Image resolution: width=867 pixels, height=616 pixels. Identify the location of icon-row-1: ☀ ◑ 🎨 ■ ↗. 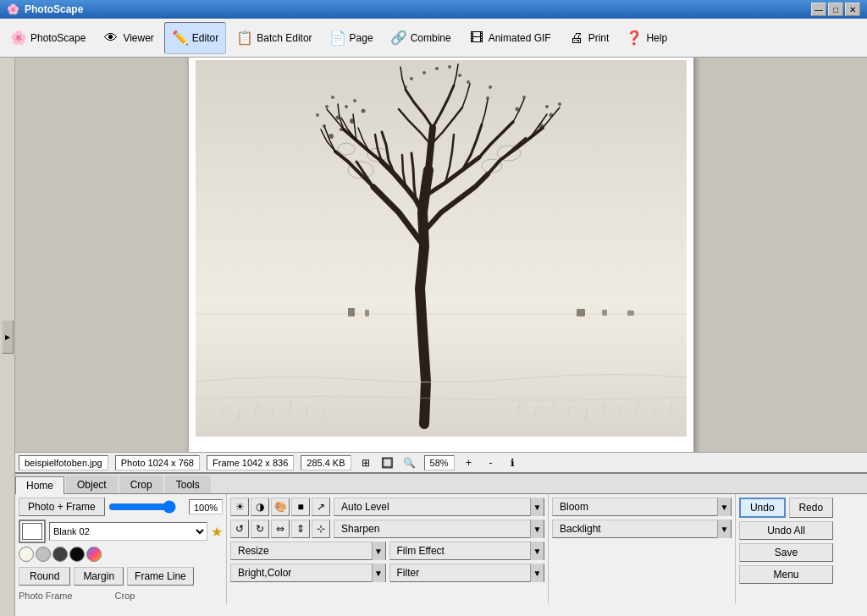
(280, 507).